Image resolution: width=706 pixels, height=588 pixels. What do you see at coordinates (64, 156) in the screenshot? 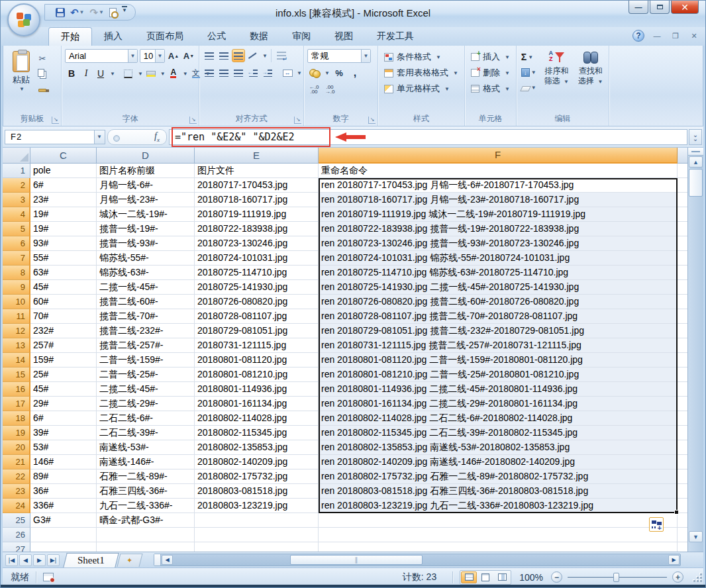
I see `column-header-C: C` at bounding box center [64, 156].